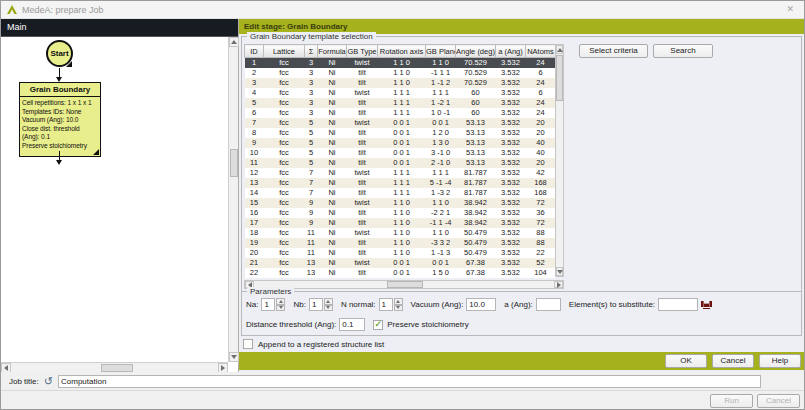 The width and height of the screenshot is (805, 410). I want to click on table-row: 14fcc7Nitilt 1 1 11 -3 281.7873.532168, so click(400, 193).